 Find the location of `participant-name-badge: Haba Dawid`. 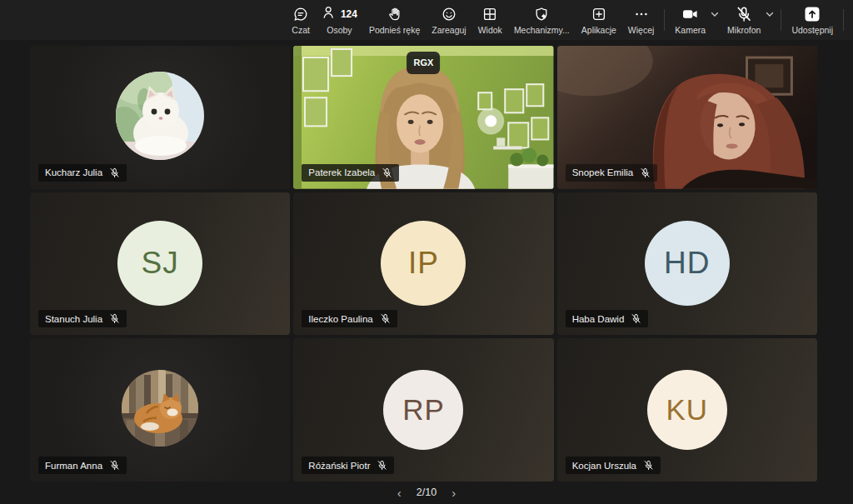

participant-name-badge: Haba Dawid is located at coordinates (607, 318).